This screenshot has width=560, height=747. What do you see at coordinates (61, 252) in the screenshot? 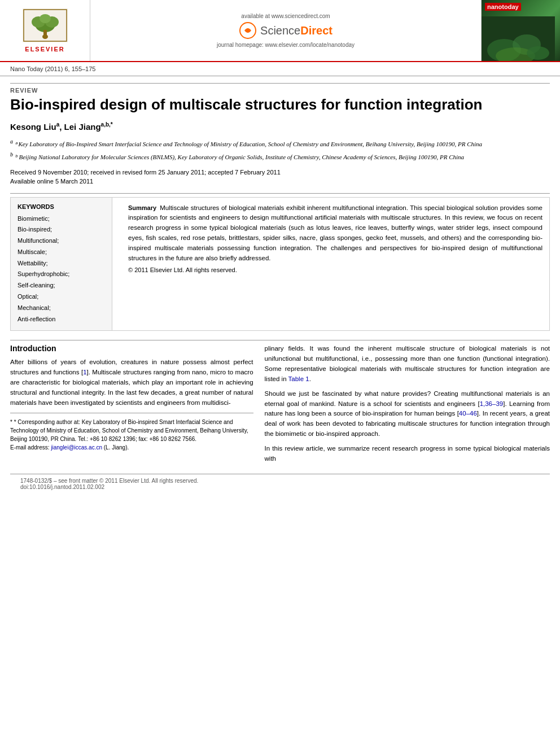
I see `keyword-4: Multiscale;` at bounding box center [61, 252].